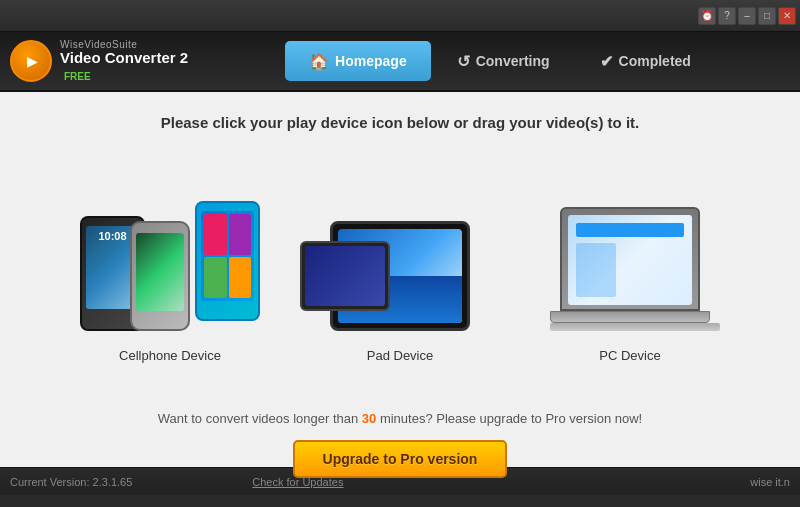  What do you see at coordinates (240, 278) in the screenshot?
I see `tile4` at bounding box center [240, 278].